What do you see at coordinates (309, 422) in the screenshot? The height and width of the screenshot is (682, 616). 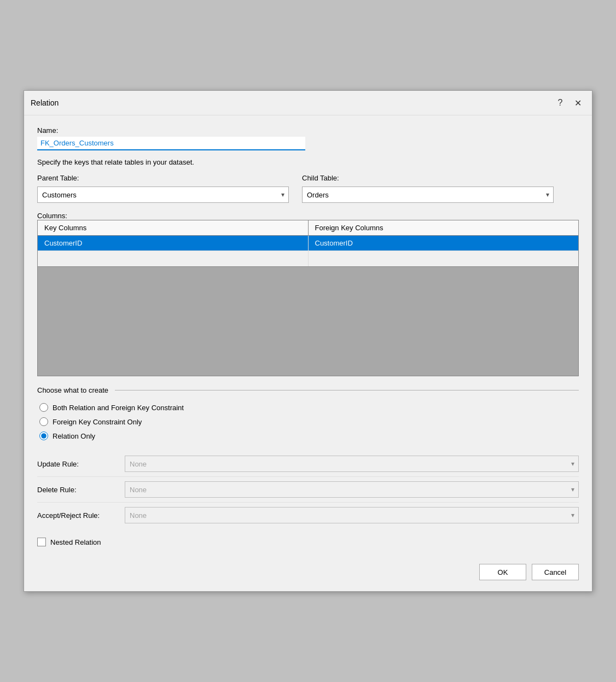 I see `radio-fk-item: Foreign Key Constraint Only` at bounding box center [309, 422].